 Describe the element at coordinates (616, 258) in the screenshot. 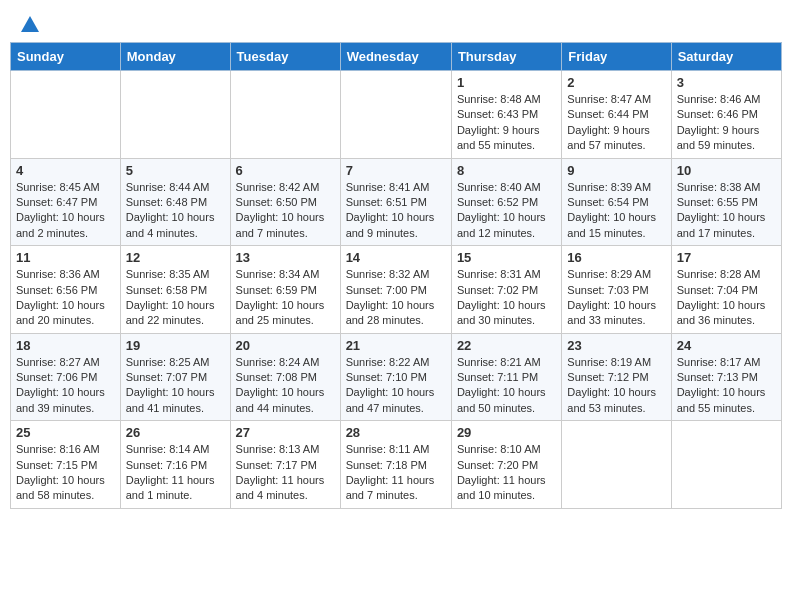

I see `day-number: 16` at that location.